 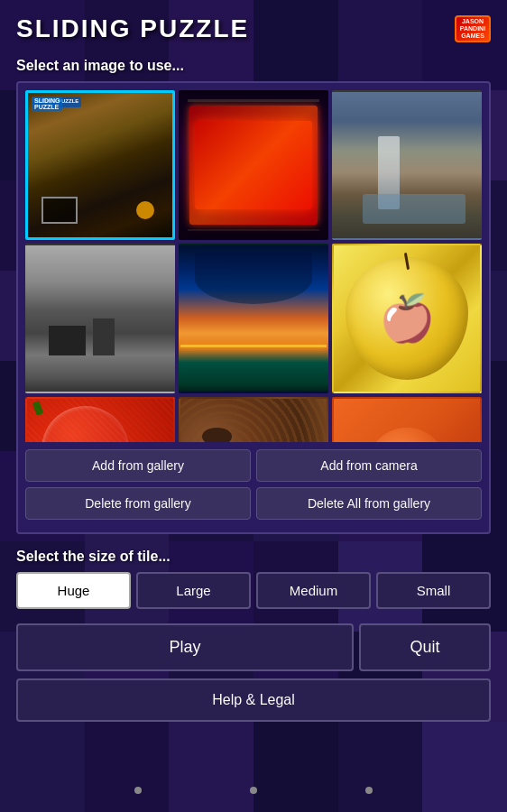 What do you see at coordinates (369, 503) in the screenshot?
I see `delete-all-from-gallery-button: Delete All from gallery` at bounding box center [369, 503].